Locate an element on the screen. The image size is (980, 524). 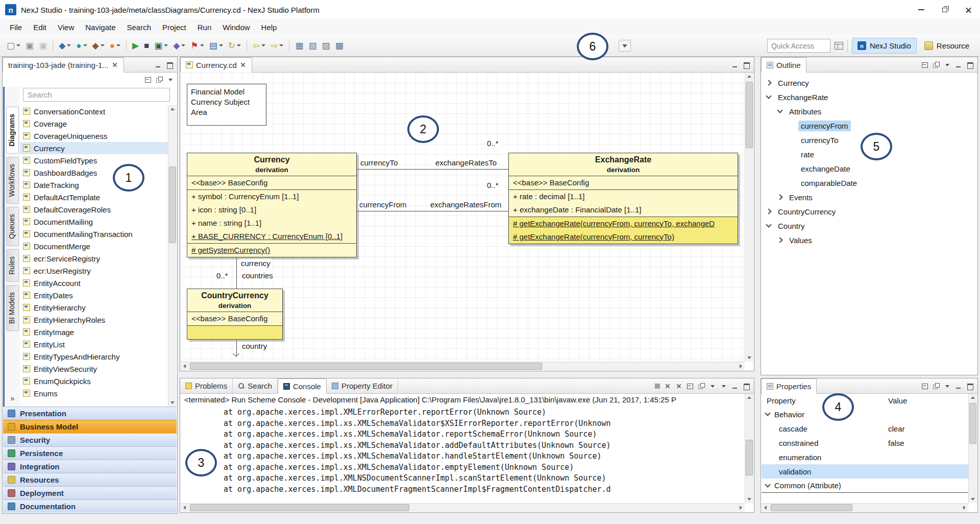
list-item-dashboardbadges: DashboardBadges is located at coordinates (94, 173).